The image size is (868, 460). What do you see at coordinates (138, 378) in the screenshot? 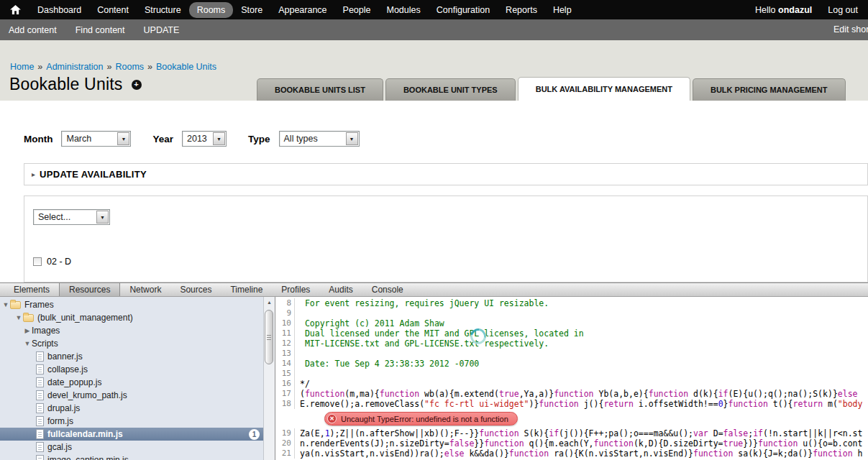
I see `devtools-resources-sidebar: ▼Frames▼(bulk_unit_management)▶Images▼Sc…` at bounding box center [138, 378].